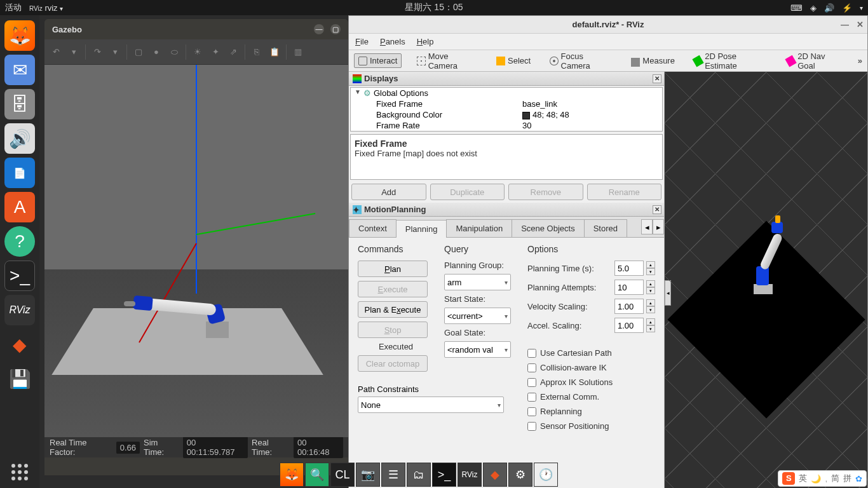 The width and height of the screenshot is (868, 488). I want to click on tab-manipulation: Manipulation, so click(479, 228).